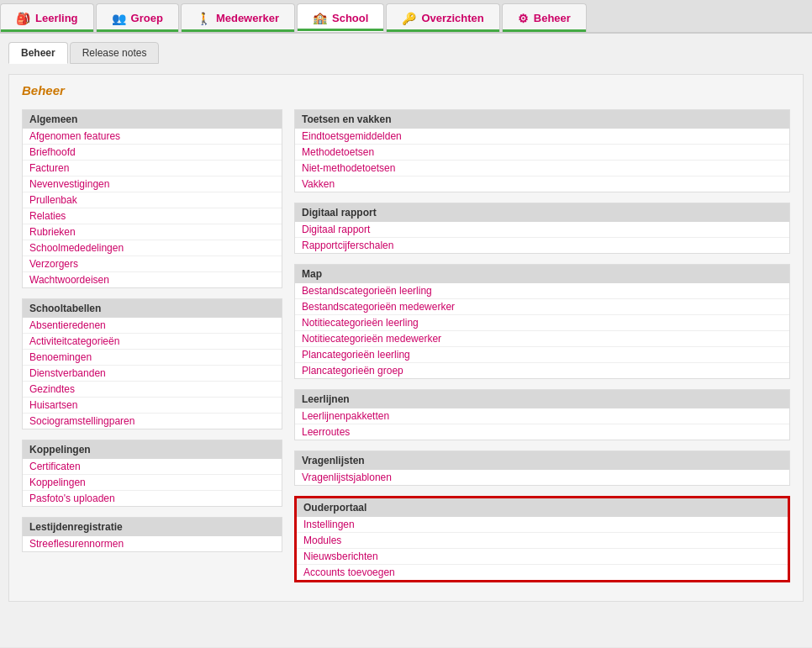 The image size is (812, 648). Describe the element at coordinates (47, 18) in the screenshot. I see `top-nav-tab-leerling: 🎒Leerling` at that location.